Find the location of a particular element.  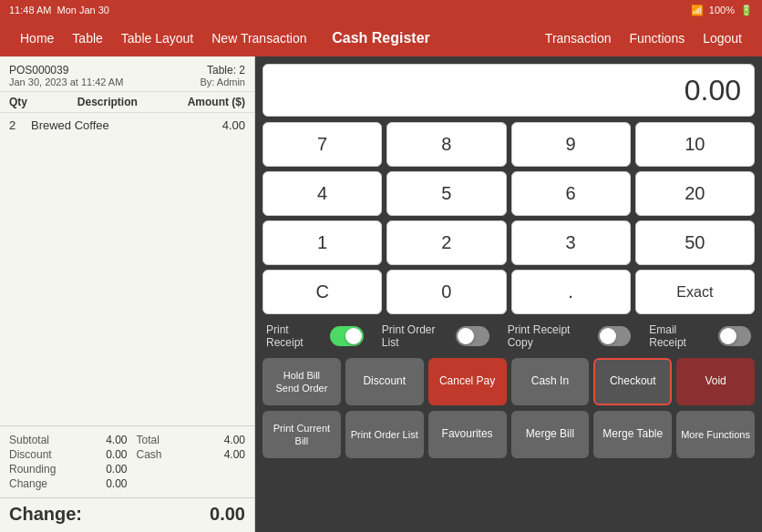

item-qty: 2 is located at coordinates (18, 126).